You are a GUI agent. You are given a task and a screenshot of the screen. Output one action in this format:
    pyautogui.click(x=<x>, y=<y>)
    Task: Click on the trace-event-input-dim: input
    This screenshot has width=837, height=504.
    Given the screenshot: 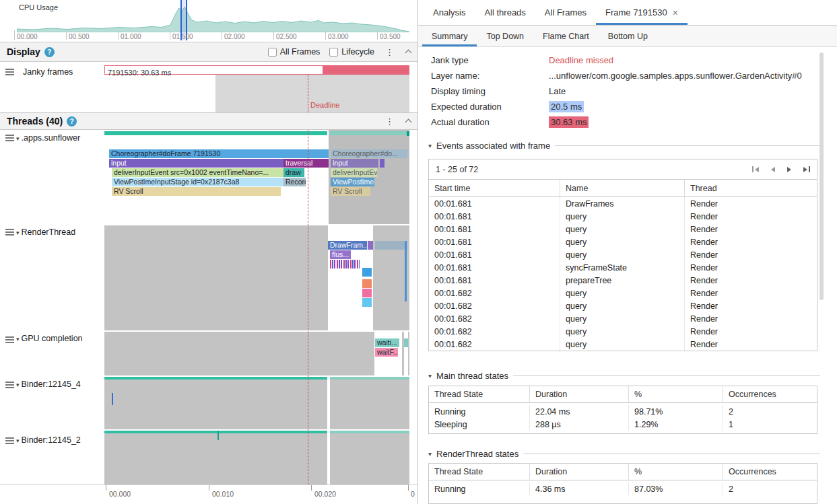 What is the action you would take?
    pyautogui.click(x=354, y=163)
    